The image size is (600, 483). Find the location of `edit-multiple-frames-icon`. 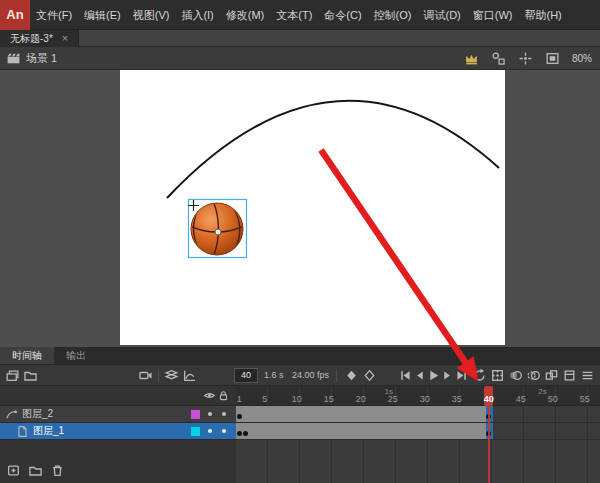

edit-multiple-frames-icon is located at coordinates (552, 376).